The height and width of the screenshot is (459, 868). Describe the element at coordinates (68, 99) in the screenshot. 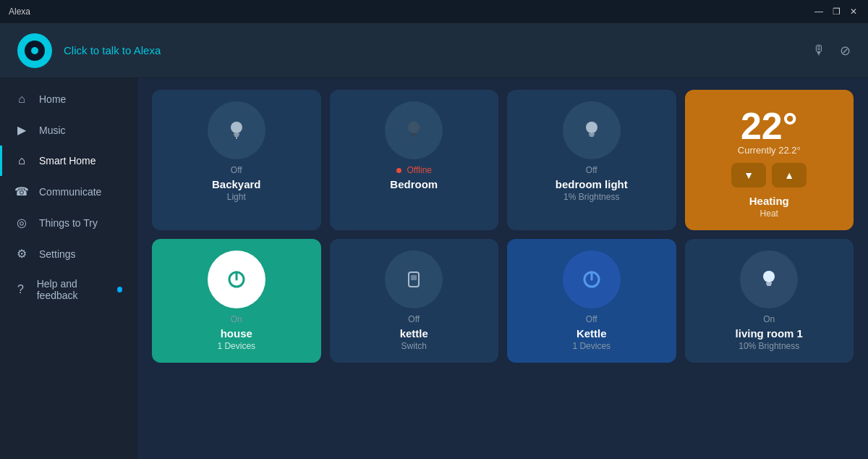

I see `sidebar-item-home: ⌂ Home` at that location.